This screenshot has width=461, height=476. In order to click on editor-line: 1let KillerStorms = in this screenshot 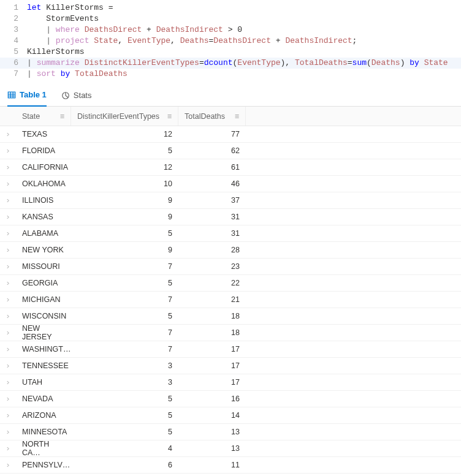, I will do `click(230, 8)`.